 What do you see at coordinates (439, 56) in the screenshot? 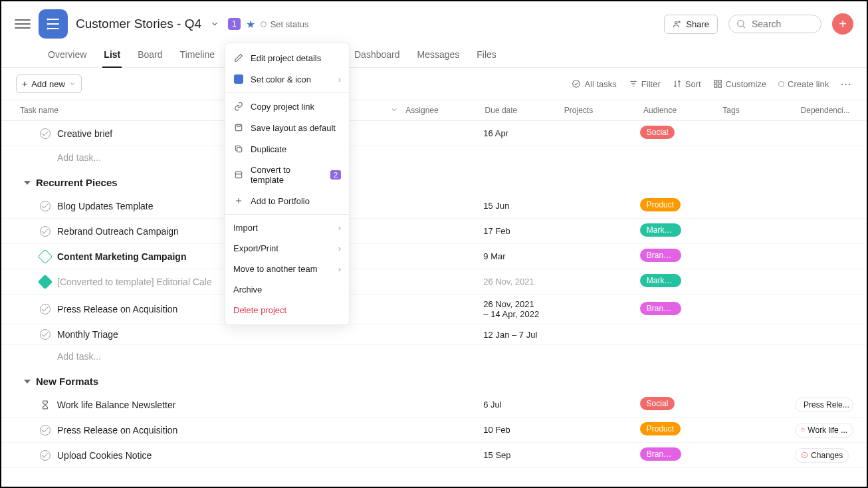
I see `tab-messages: Messages` at bounding box center [439, 56].